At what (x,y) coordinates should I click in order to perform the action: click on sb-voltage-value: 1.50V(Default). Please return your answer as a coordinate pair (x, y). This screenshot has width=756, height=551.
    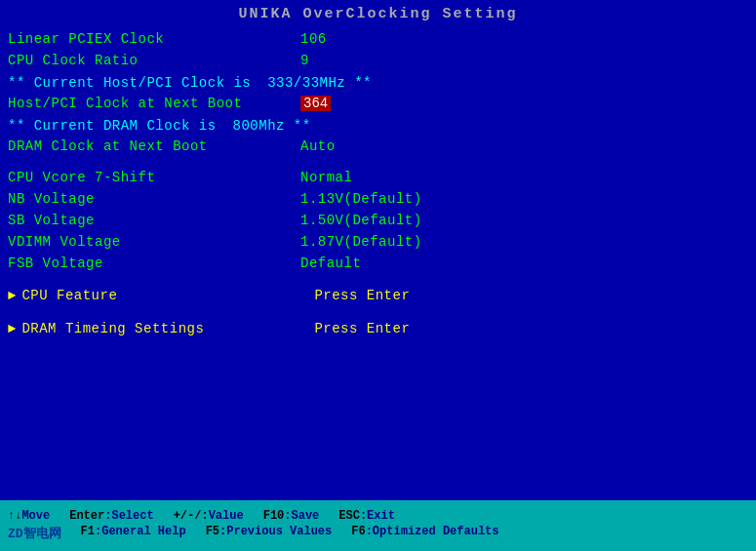
    Looking at the image, I should click on (361, 220).